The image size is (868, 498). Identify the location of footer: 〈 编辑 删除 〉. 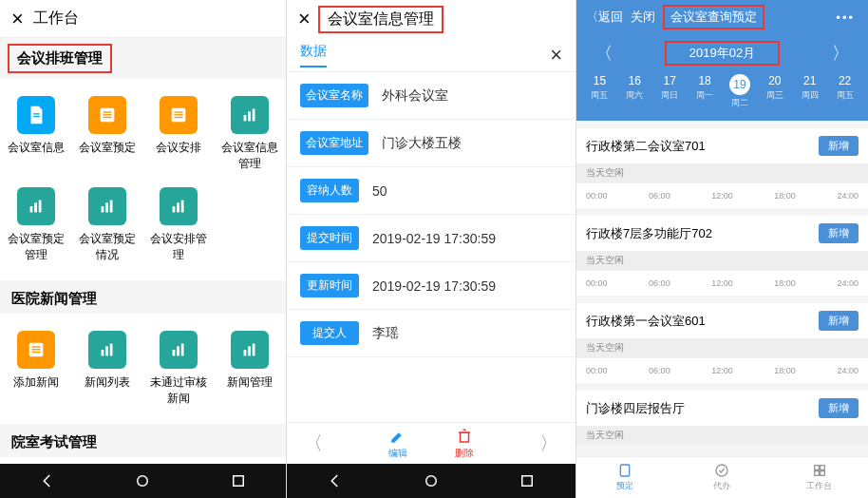
(431, 443).